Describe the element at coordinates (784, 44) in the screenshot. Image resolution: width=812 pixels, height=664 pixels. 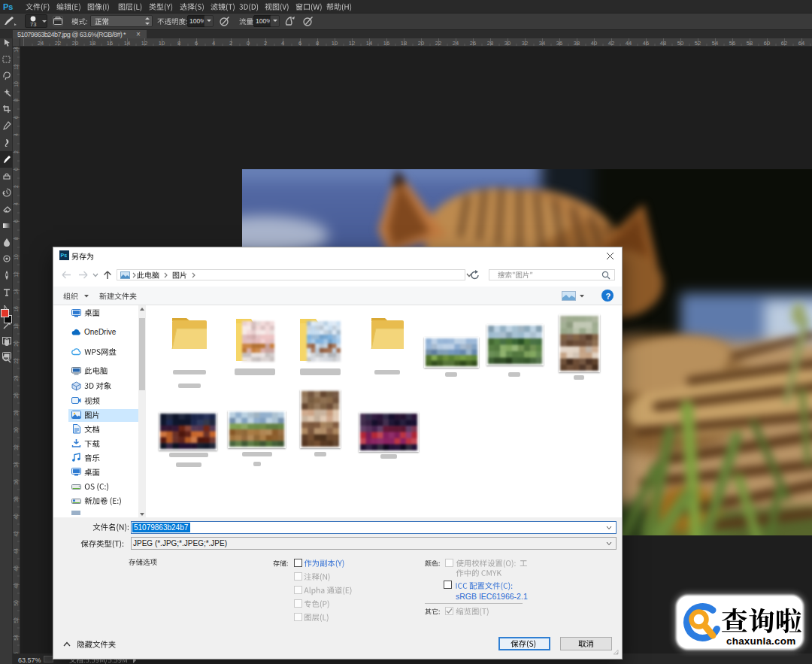
I see `svg-text: 62` at that location.